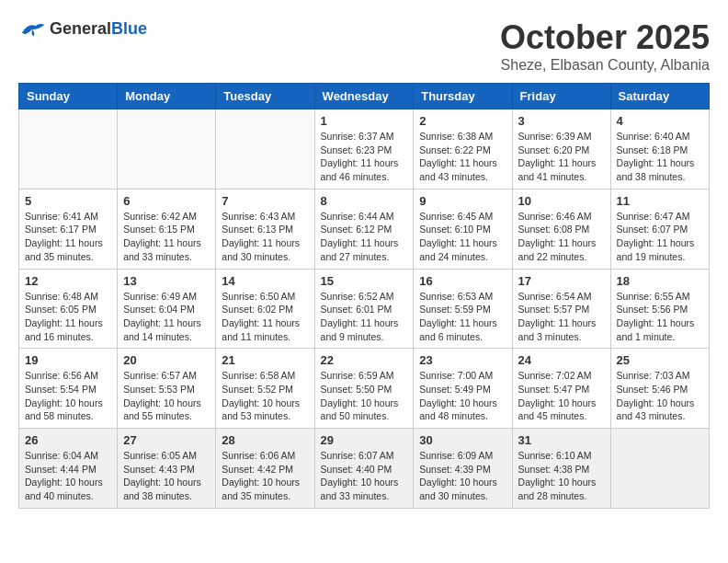 The height and width of the screenshot is (563, 728). I want to click on calendar-day-cell: 3Sunrise: 6:39 AMSunset: 6:20 PMDaylight…, so click(561, 149).